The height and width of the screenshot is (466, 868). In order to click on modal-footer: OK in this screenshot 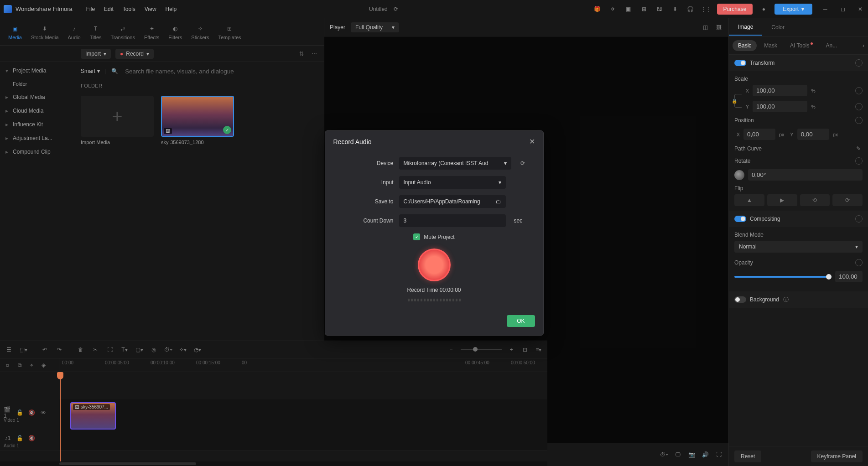, I will do `click(434, 323)`.